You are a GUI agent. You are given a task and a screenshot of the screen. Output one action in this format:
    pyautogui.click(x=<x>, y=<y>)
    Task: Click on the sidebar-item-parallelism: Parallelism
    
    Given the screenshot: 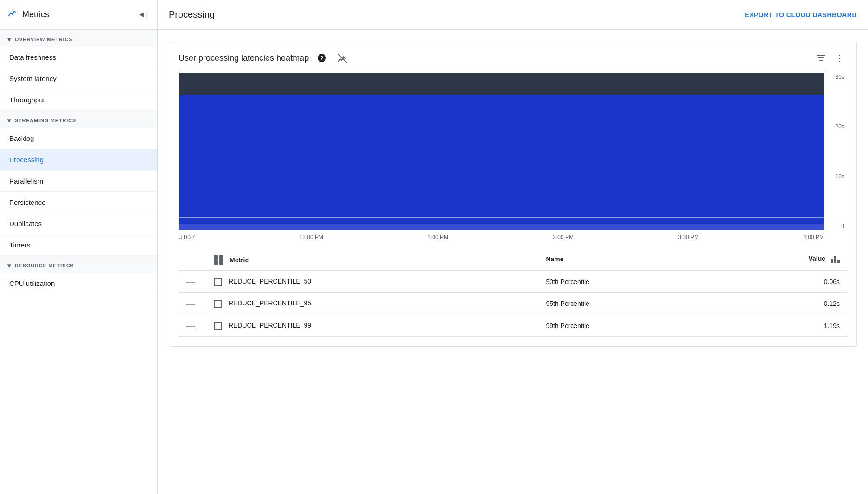 What is the action you would take?
    pyautogui.click(x=79, y=181)
    